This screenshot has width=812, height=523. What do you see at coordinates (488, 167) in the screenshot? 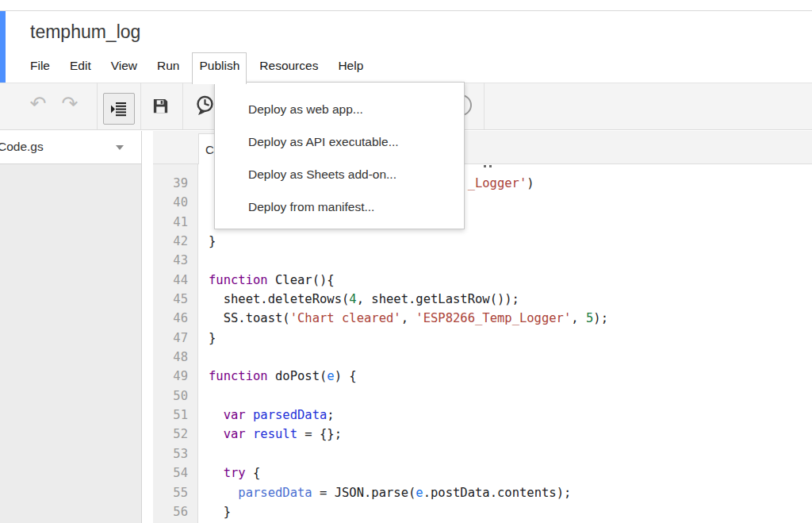
I see `clipped-line-fragment` at bounding box center [488, 167].